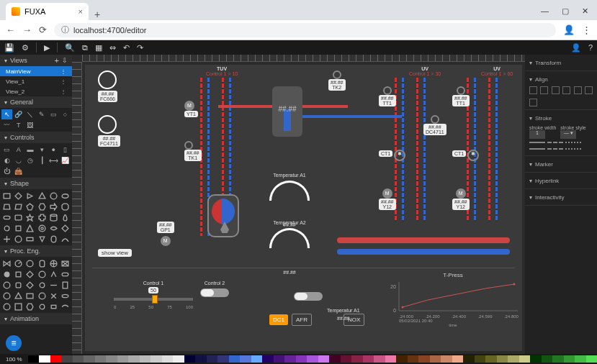 The image size is (597, 364). Describe the element at coordinates (25, 47) in the screenshot. I see `settings-button: ⚙` at that location.